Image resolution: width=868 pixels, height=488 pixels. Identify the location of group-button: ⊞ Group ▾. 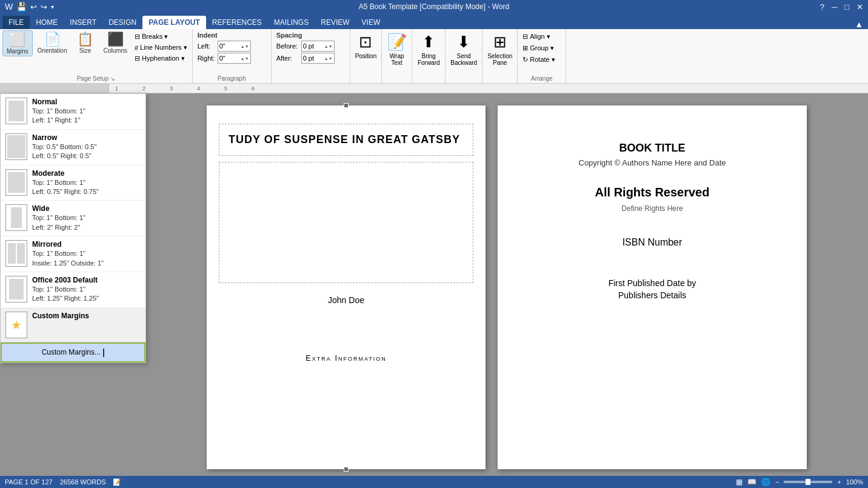
(542, 48).